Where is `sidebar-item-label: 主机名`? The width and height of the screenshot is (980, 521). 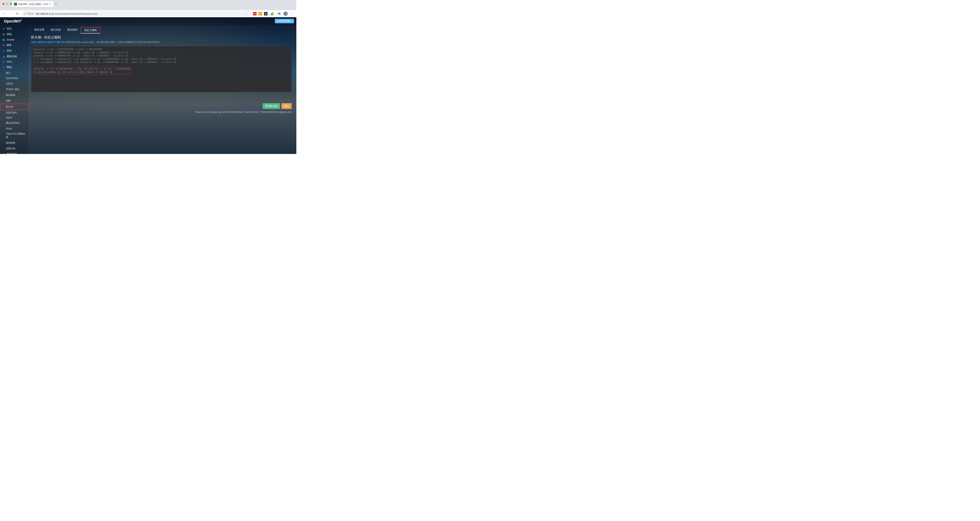
sidebar-item-label: 主机名 is located at coordinates (9, 84).